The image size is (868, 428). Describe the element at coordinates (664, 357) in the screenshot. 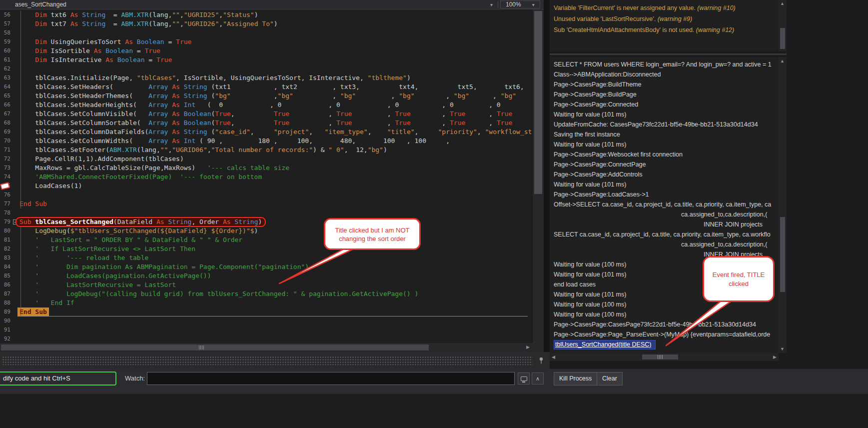

I see `logs-hscrollbar: ◀ ▶` at that location.